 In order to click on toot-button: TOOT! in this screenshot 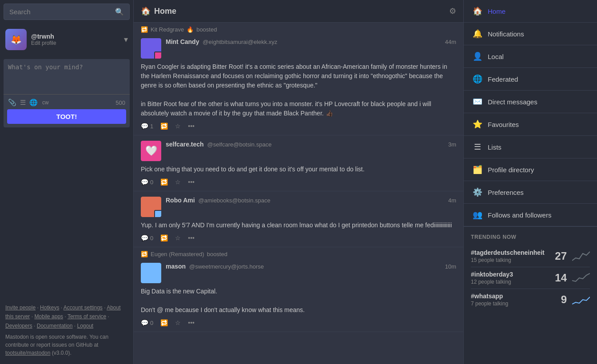, I will do `click(67, 116)`.